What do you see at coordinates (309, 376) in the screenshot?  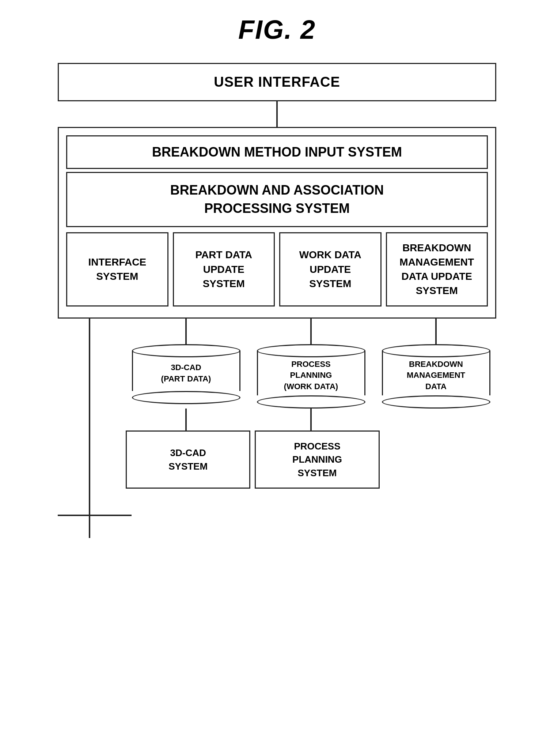 I see `databases-row: 3D-CAD(PART DATA) PROCESSPLANNING(WORK D…` at bounding box center [309, 376].